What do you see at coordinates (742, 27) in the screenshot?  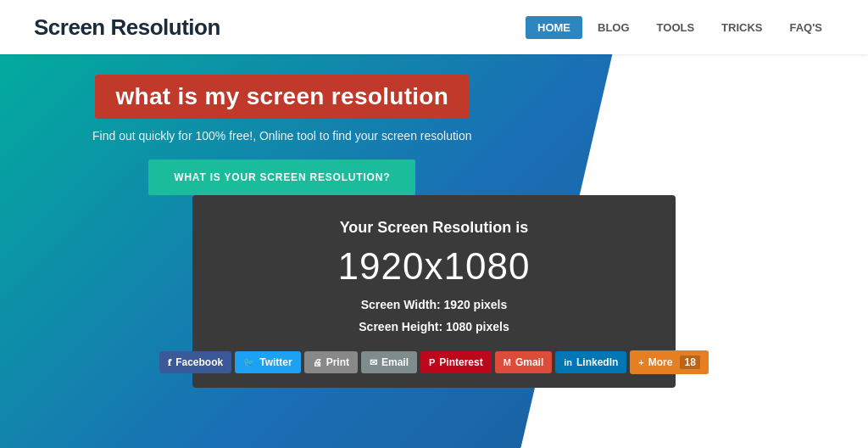 I see `nav-item-tricks: TRICKS` at bounding box center [742, 27].